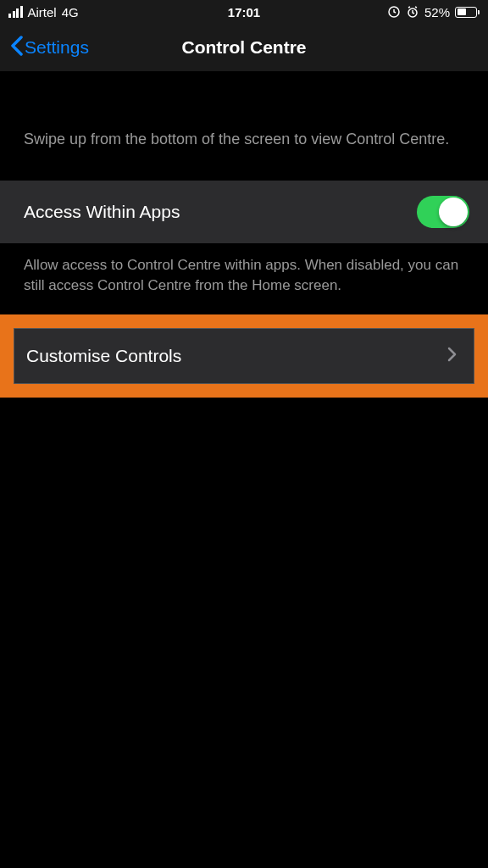  What do you see at coordinates (57, 47) in the screenshot?
I see `back-label: Settings` at bounding box center [57, 47].